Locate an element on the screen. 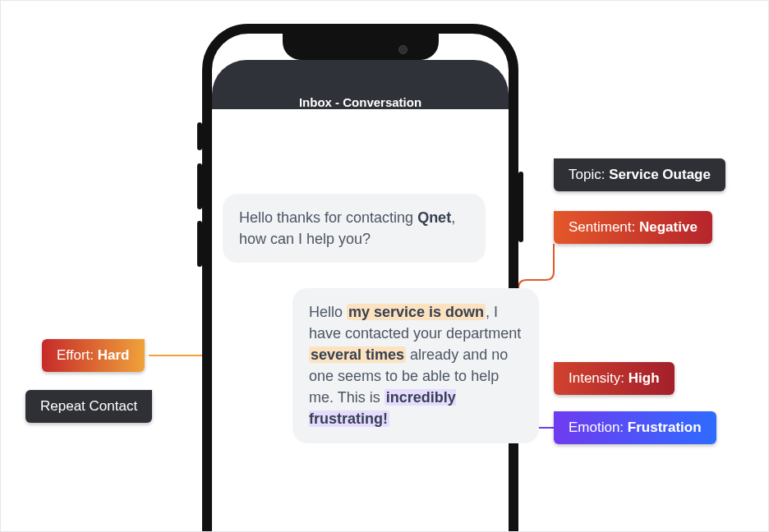 The height and width of the screenshot is (532, 769). tag-intensity-value: High is located at coordinates (644, 378).